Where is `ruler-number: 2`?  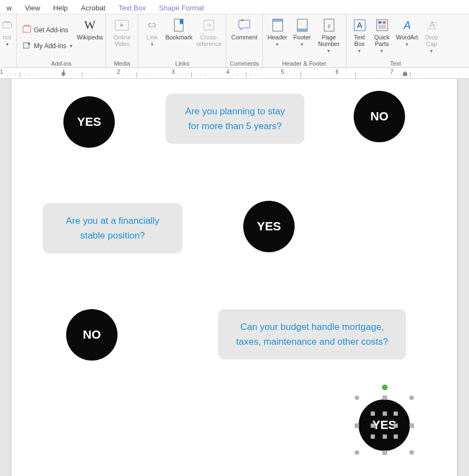 ruler-number: 2 is located at coordinates (119, 72).